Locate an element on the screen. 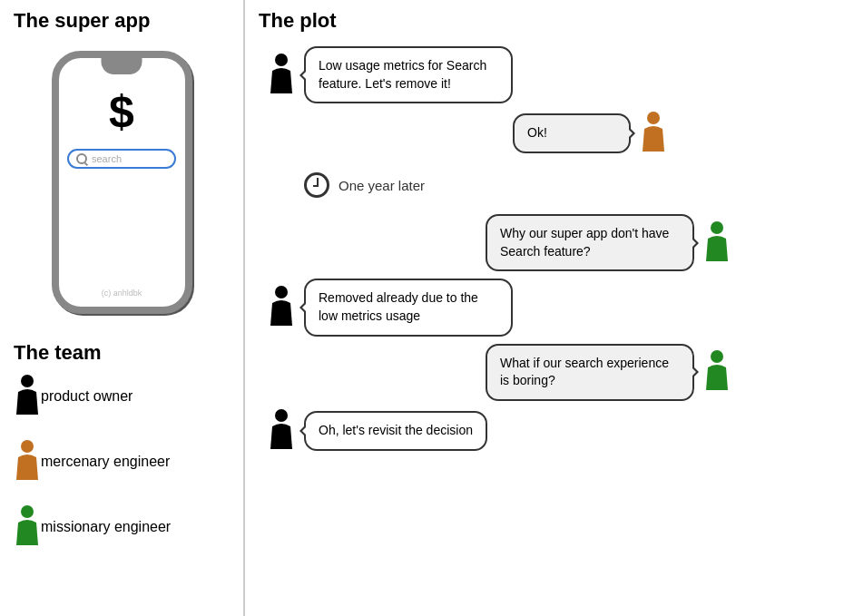  search-bar: search is located at coordinates (122, 159).